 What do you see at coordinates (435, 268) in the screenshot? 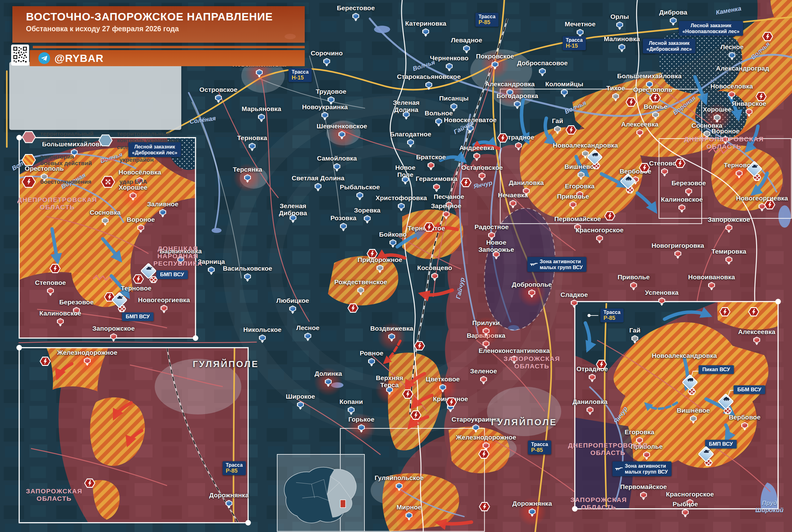
I see `town-label: Косовцево` at bounding box center [435, 268].